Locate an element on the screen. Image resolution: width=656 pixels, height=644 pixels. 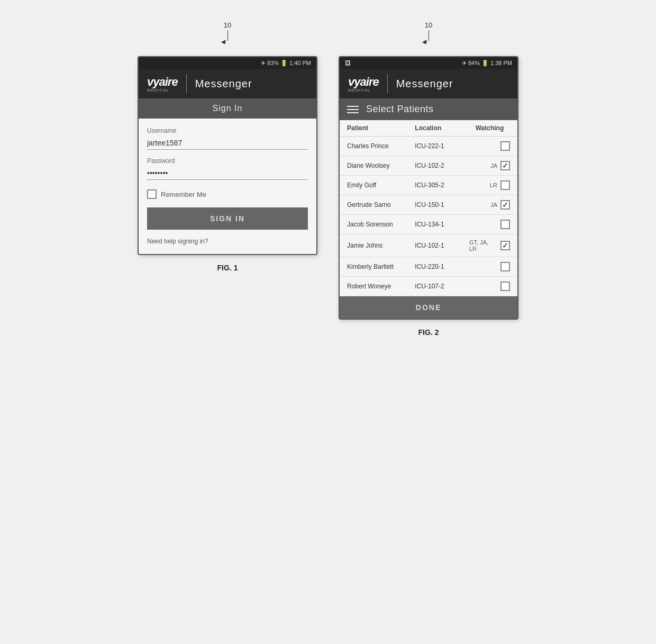
fig2-vyaire-logo: vyaire MEDICAL is located at coordinates (363, 84).